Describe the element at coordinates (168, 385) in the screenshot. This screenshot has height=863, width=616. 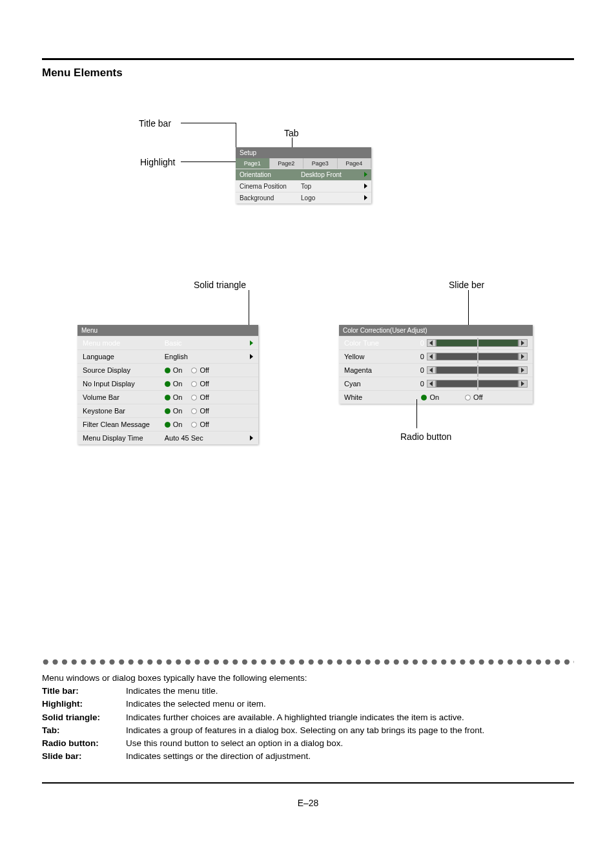
I see `menu-box: Menu Menu mode Basic Language English So…` at that location.